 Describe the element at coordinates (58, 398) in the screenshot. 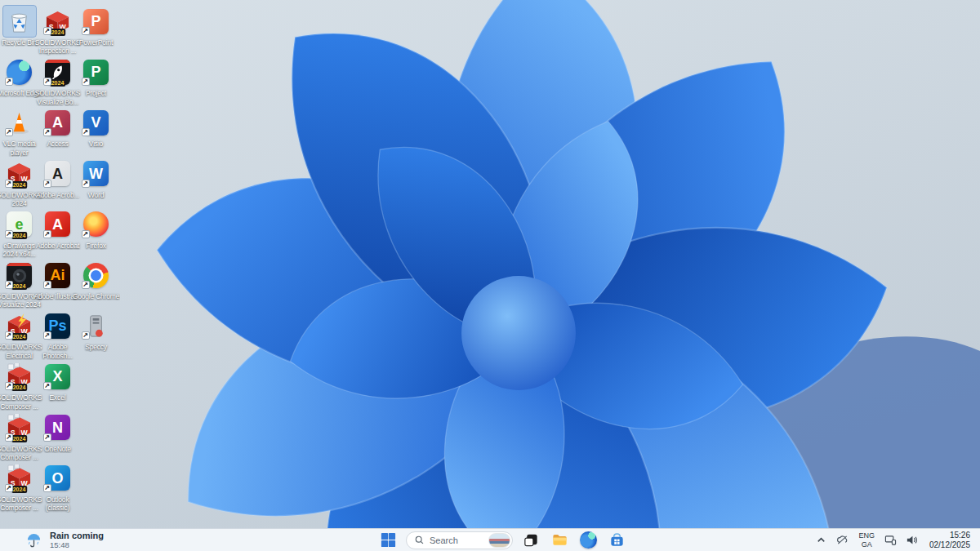

I see `desktop-icon-label: Excel` at that location.